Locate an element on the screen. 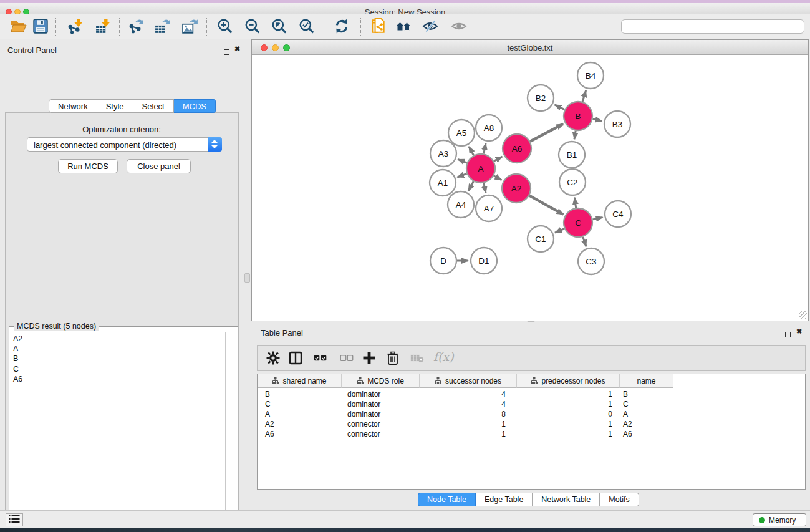  hide-selected-button is located at coordinates (430, 27).